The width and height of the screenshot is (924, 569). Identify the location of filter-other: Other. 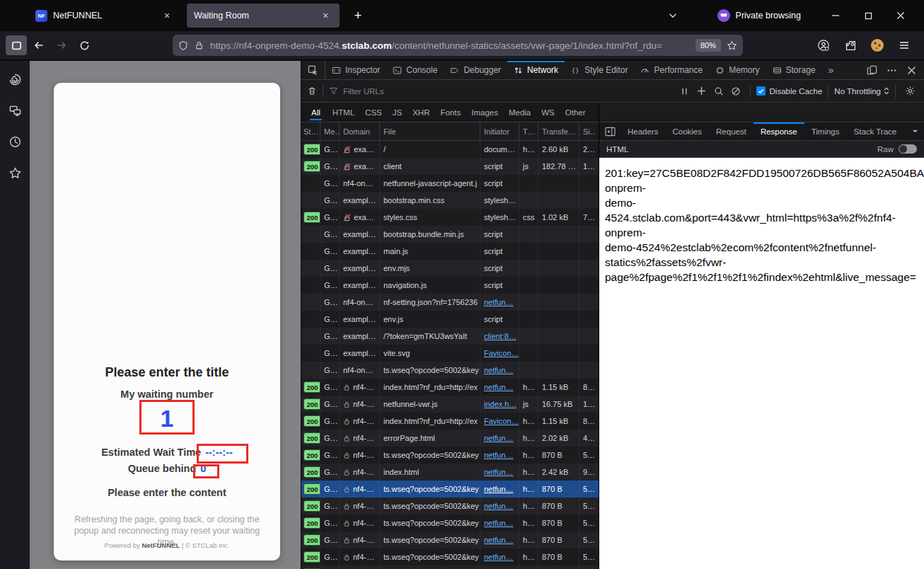
(576, 113).